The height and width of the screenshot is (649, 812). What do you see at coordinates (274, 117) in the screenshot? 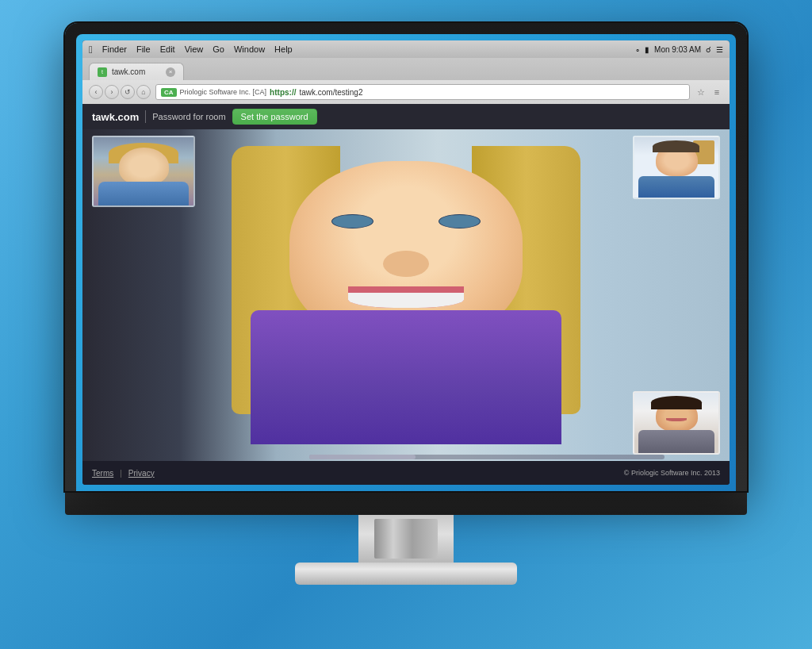
I see `set-password-button: Set the password` at bounding box center [274, 117].